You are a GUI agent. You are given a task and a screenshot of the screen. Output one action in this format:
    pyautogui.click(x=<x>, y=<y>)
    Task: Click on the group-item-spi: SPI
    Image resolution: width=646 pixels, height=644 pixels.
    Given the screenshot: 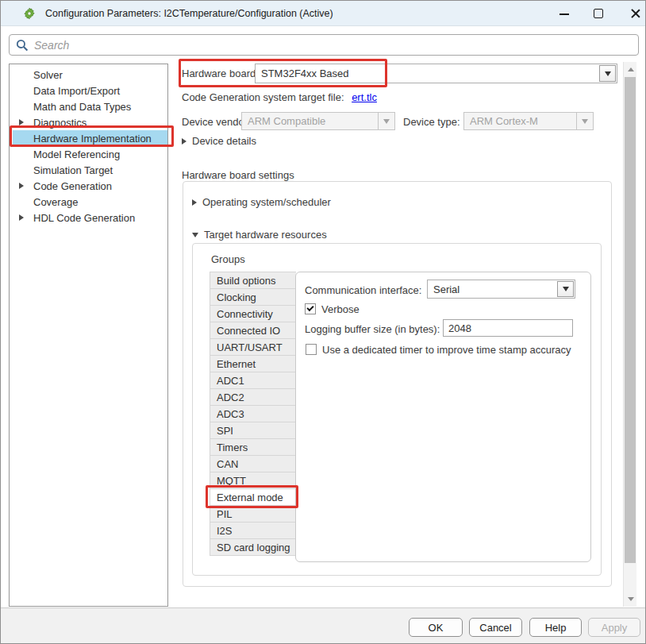 What is the action you would take?
    pyautogui.click(x=253, y=430)
    